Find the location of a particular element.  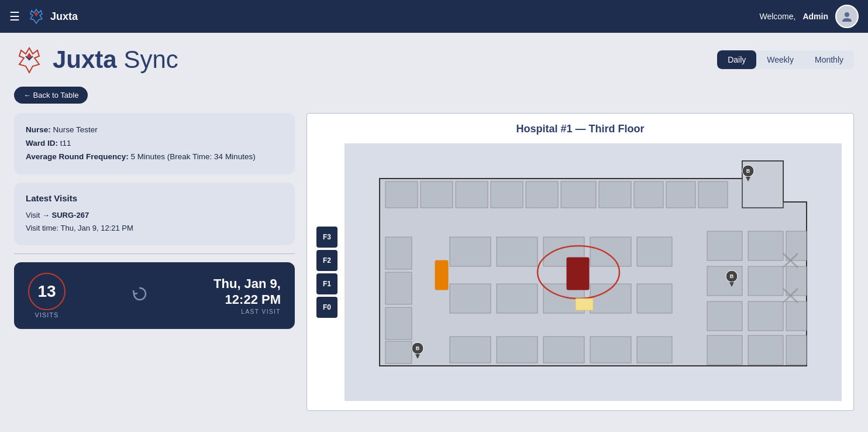

last-visit-time-value: 12:22 PM is located at coordinates (247, 300).